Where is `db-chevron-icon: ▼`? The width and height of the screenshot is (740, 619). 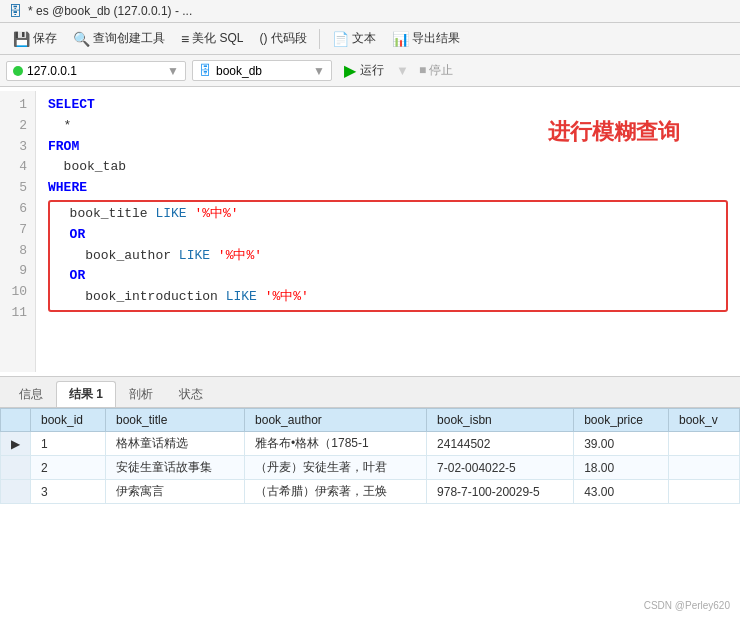 db-chevron-icon: ▼ is located at coordinates (319, 71).